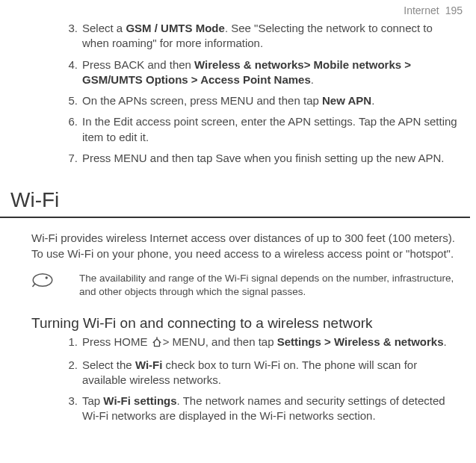 The width and height of the screenshot is (476, 463). What do you see at coordinates (454, 10) in the screenshot?
I see `header-page-num: 195` at bounding box center [454, 10].